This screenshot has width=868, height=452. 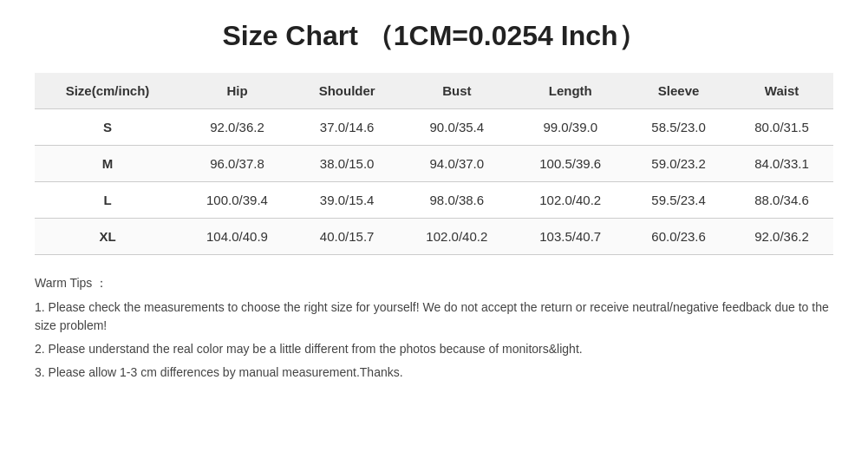 What do you see at coordinates (238, 91) in the screenshot?
I see `col-header-hip: Hip` at bounding box center [238, 91].